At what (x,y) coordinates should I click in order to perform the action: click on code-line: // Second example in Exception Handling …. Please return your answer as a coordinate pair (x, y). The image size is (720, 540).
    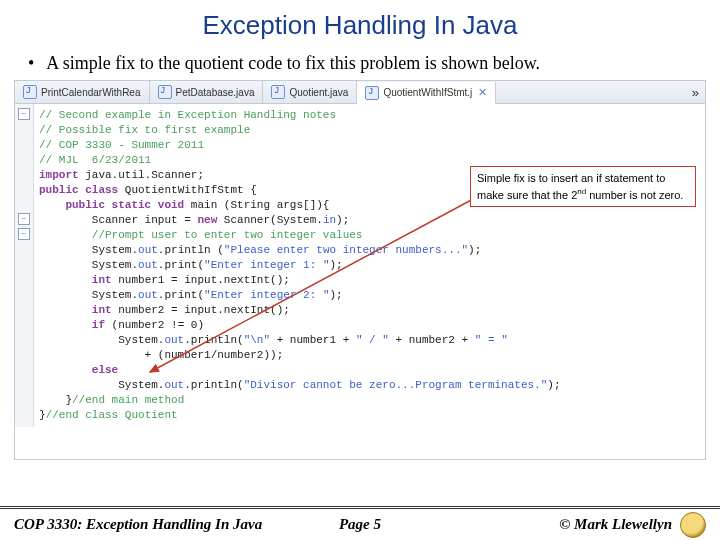
    Looking at the image, I should click on (372, 116).